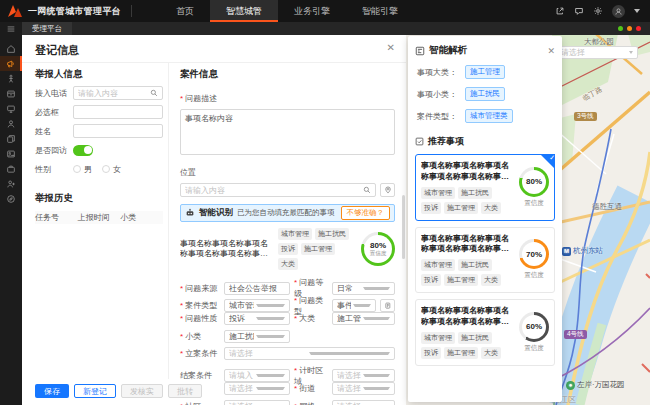  What do you see at coordinates (485, 188) in the screenshot?
I see `recommend-card-0: ✓事项名称事项名称事项名称事项名称事项名称事项名称事...城市管理施工扰民投诉施…` at bounding box center [485, 188].